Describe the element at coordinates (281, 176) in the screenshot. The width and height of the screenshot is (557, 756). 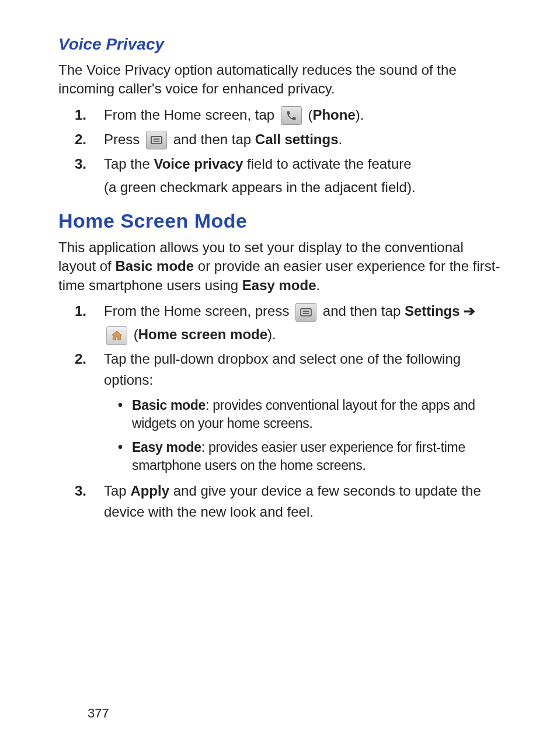
I see `step-3: 3. Tap the Voice privacy field to activa…` at that location.